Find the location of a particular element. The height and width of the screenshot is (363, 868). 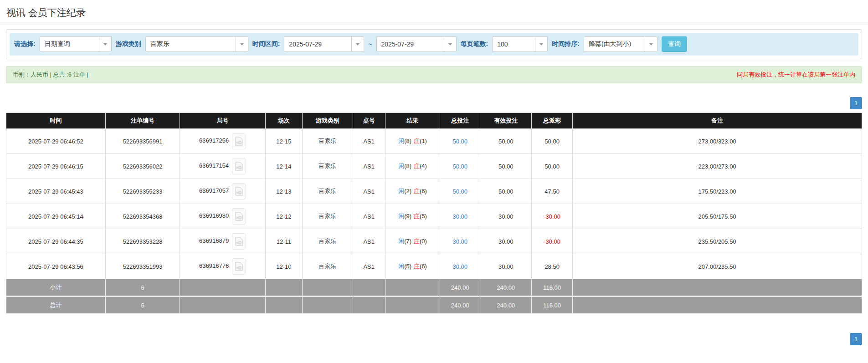

date-to-select: 2025-07-29 is located at coordinates (416, 44).